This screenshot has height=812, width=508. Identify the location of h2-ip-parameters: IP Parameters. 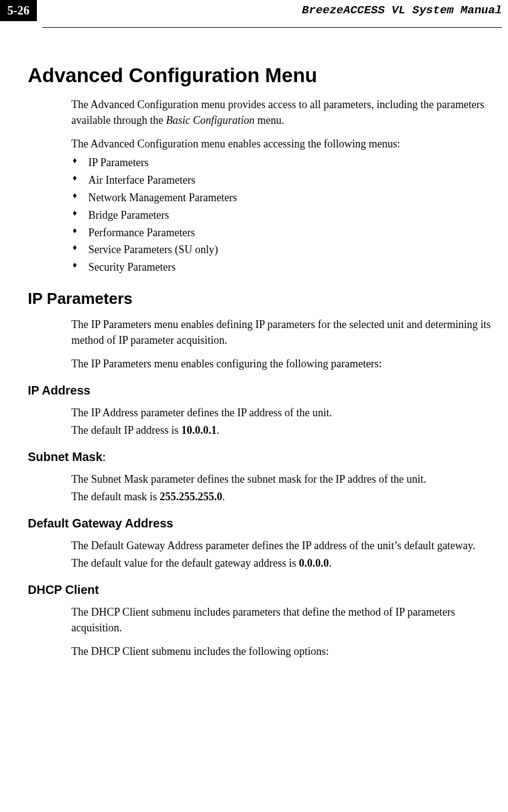
(265, 298).